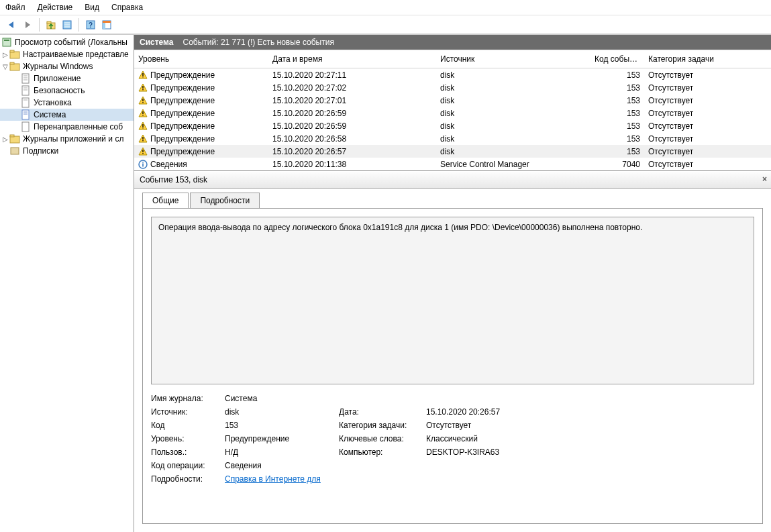 The image size is (771, 532). What do you see at coordinates (452, 75) in the screenshot?
I see `table-row: Предупреждение15.10.2020 20:27:11disk153…` at bounding box center [452, 75].